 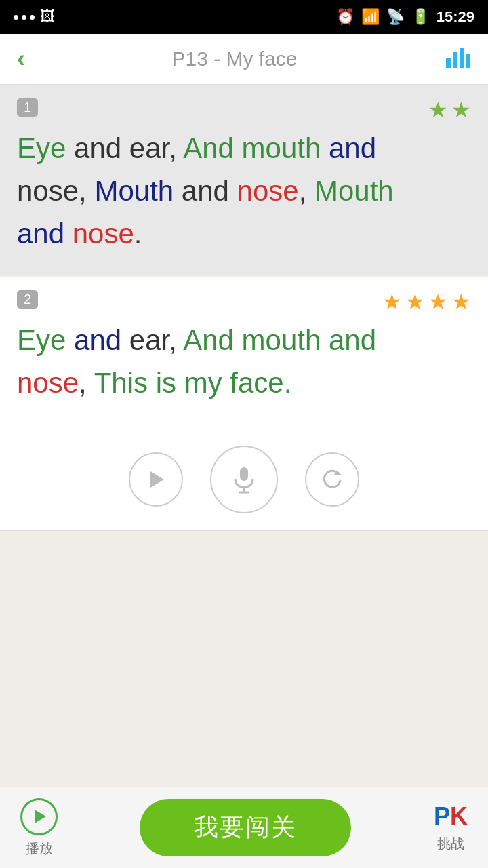 I want to click on signal-icon: 📡, so click(x=396, y=17).